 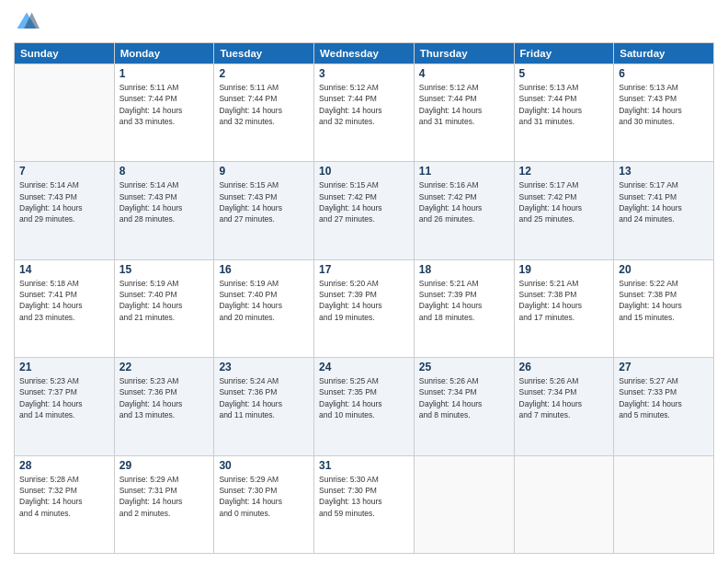 I want to click on day-number: 19, so click(x=564, y=270).